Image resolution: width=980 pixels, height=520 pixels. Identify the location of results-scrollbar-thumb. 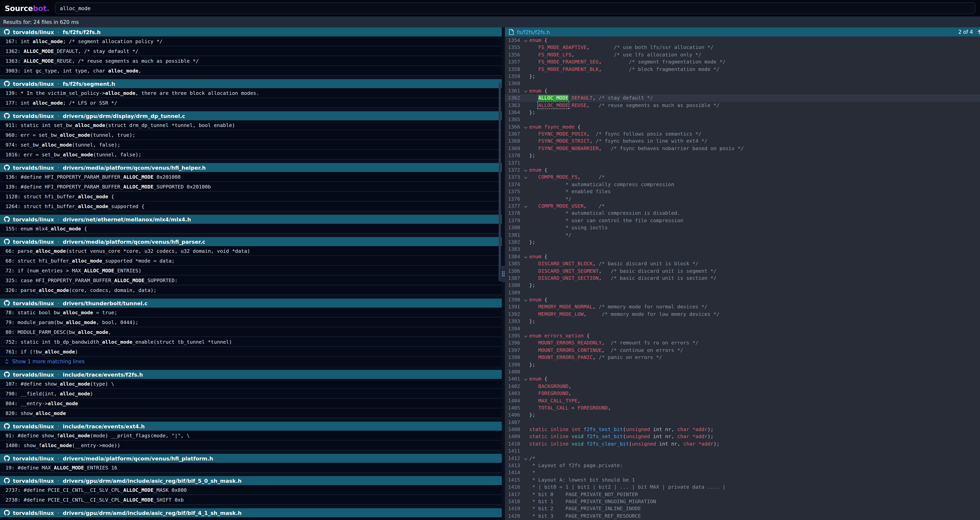
(500, 182).